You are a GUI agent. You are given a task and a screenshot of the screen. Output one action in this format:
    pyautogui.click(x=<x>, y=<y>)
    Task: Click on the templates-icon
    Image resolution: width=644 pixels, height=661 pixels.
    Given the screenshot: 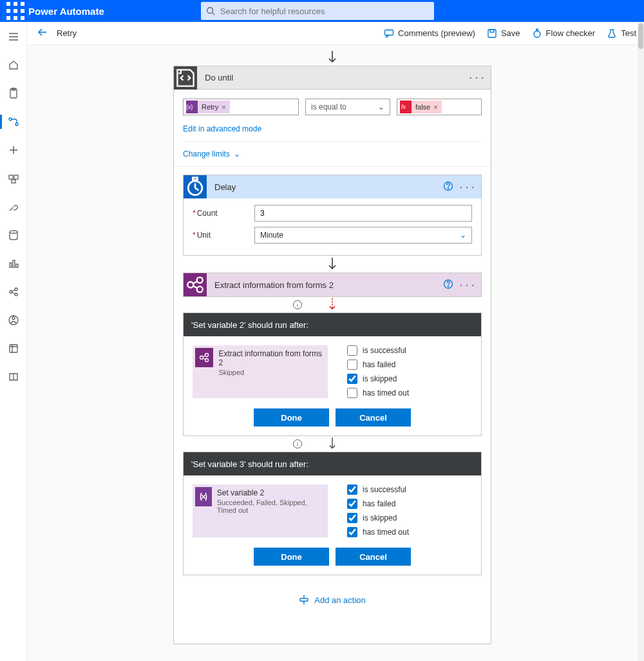 What is the action you would take?
    pyautogui.click(x=14, y=178)
    